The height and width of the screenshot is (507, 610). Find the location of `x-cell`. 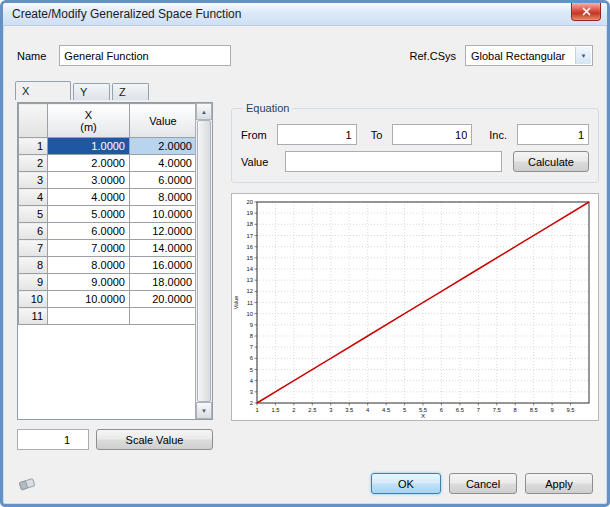

x-cell is located at coordinates (89, 316).